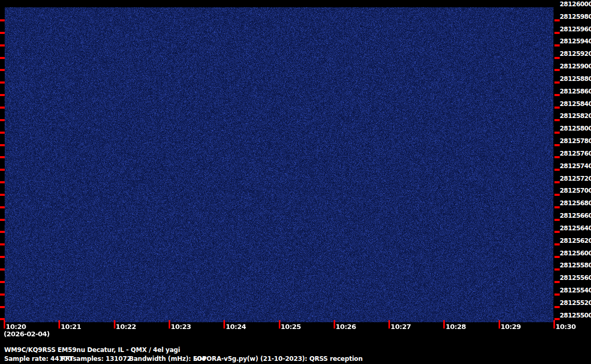  I want to click on frequency-tick-label: 28125700, so click(575, 191).